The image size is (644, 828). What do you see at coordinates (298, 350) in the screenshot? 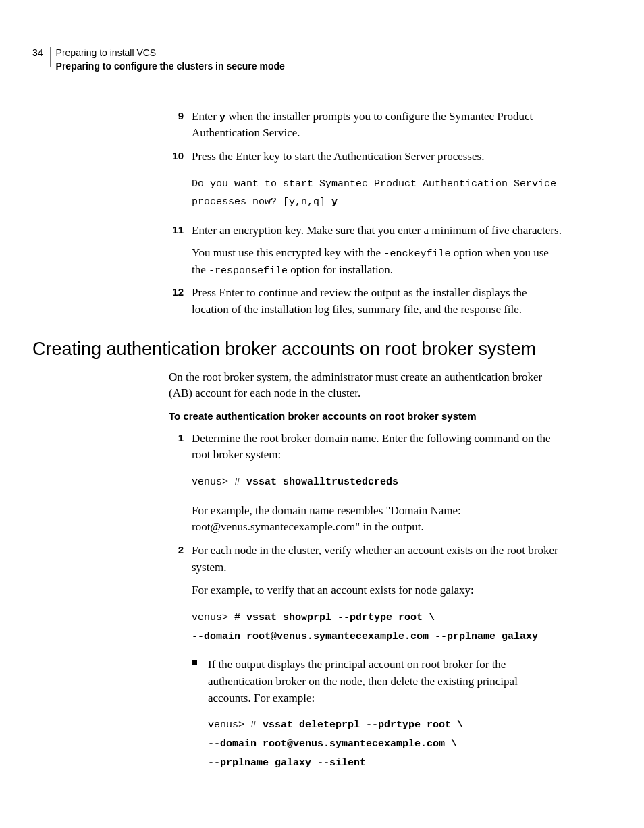
I see `section-heading: Creating authentication broker accounts …` at bounding box center [298, 350].